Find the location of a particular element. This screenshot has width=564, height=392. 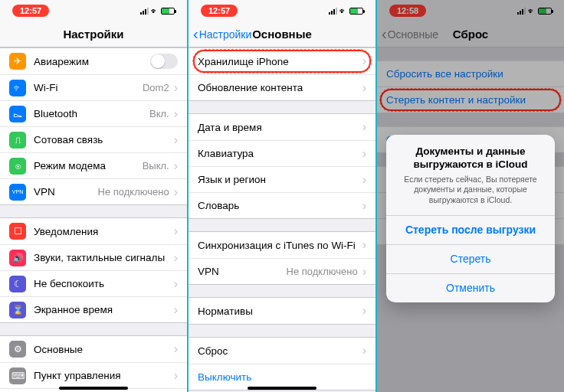

row-value: Dom2 is located at coordinates (156, 87).